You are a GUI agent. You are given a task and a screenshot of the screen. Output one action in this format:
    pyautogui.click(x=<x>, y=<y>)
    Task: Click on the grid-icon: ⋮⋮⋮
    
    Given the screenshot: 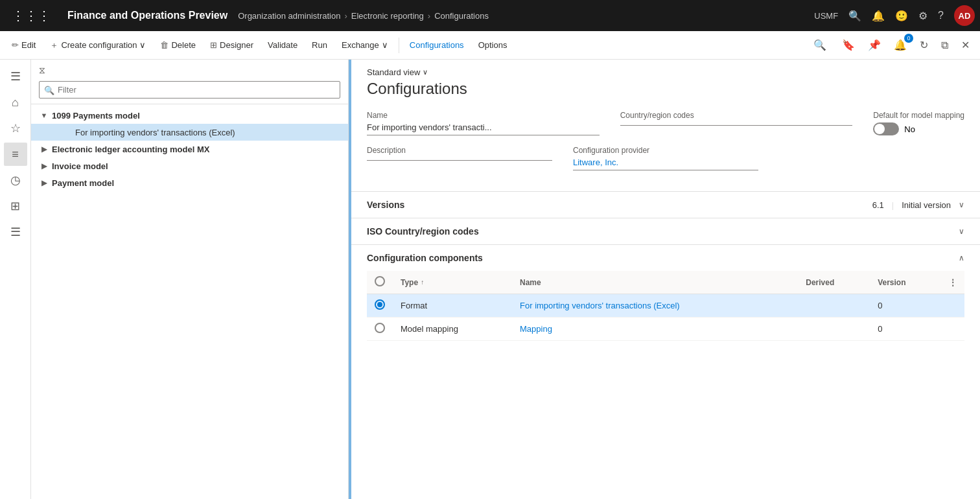 What is the action you would take?
    pyautogui.click(x=31, y=16)
    